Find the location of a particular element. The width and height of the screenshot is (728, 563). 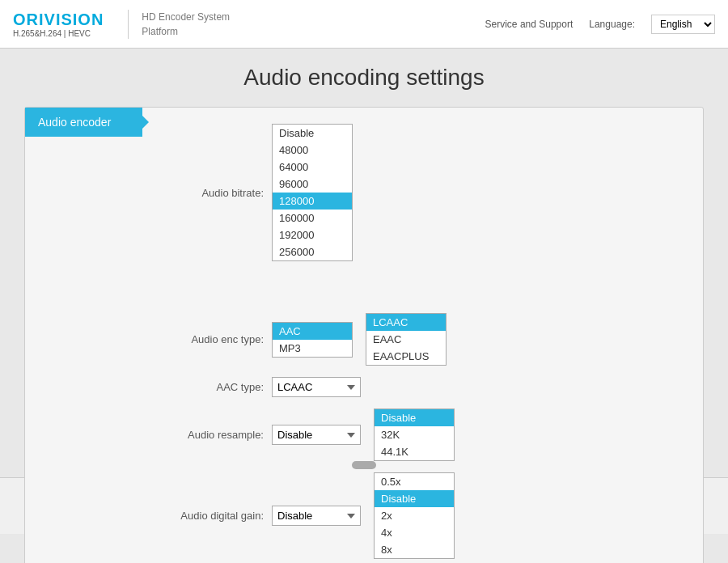

logo-area: ORIVISION H.265&H.264 | HEVC is located at coordinates (58, 24).